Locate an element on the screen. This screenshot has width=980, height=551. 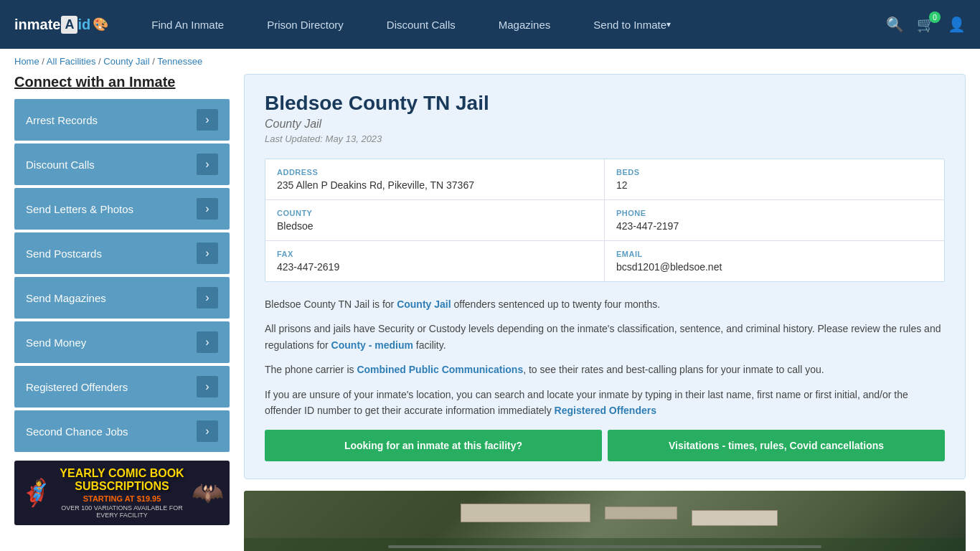
beds-cell: BEDS 12 is located at coordinates (775, 179).